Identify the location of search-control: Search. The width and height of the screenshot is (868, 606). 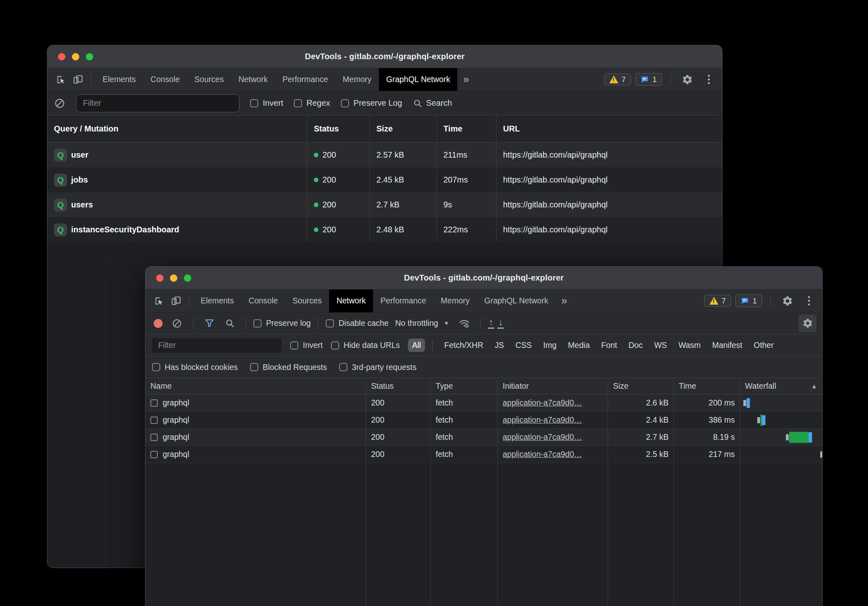
(432, 103).